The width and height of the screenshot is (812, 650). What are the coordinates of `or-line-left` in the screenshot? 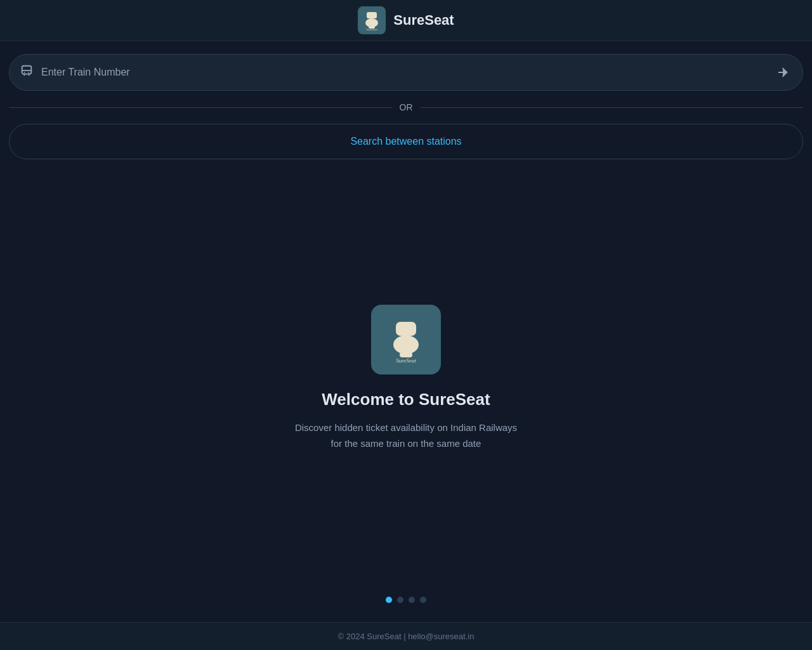 It's located at (200, 108).